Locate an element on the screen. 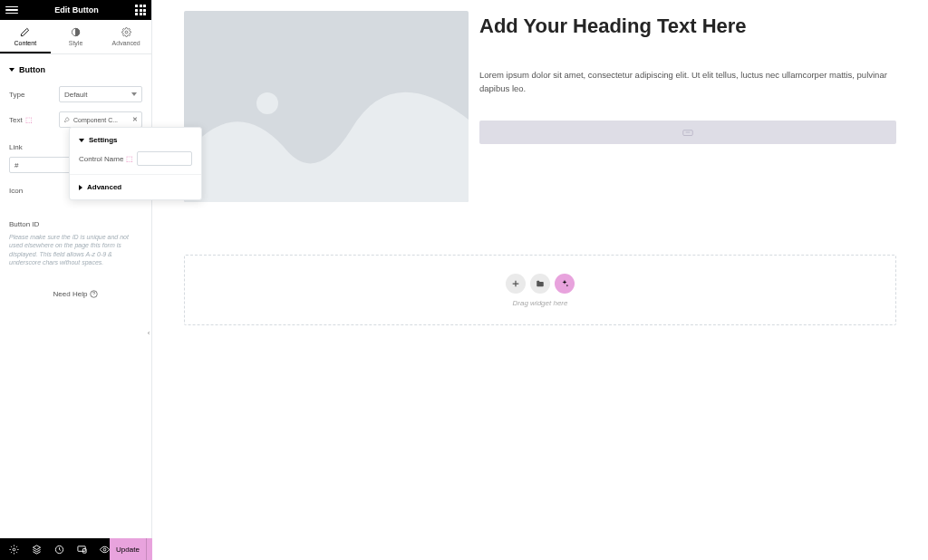 The height and width of the screenshot is (560, 928). contrast-icon is located at coordinates (76, 33).